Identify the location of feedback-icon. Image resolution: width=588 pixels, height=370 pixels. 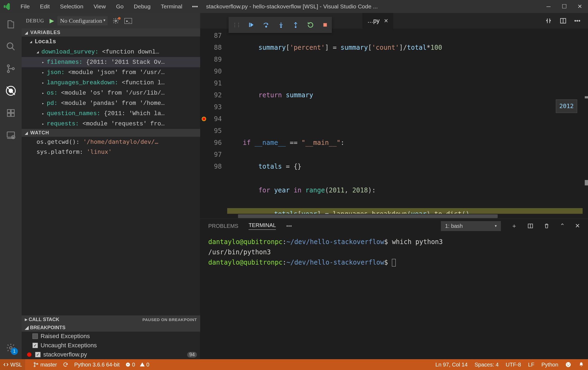
(568, 365).